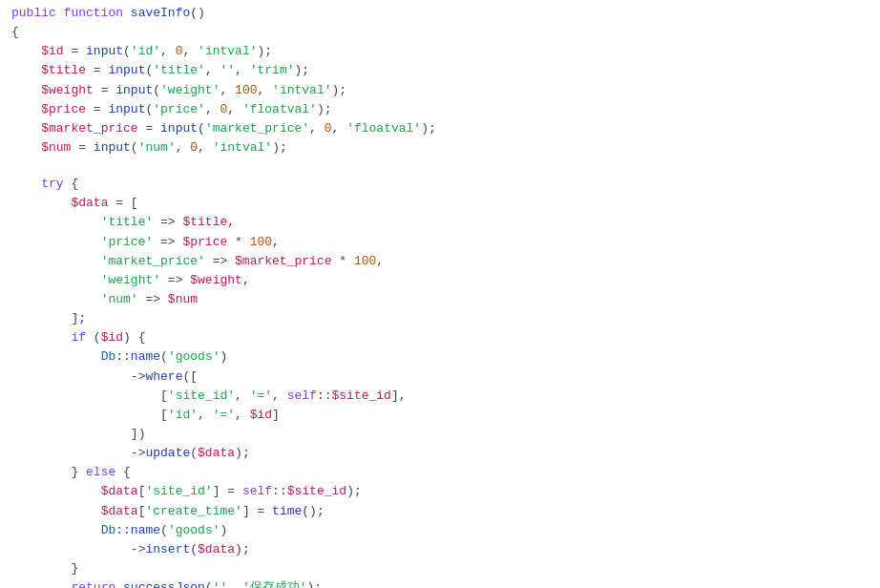 The height and width of the screenshot is (588, 880). I want to click on code-line: ->insert($data);, so click(440, 550).